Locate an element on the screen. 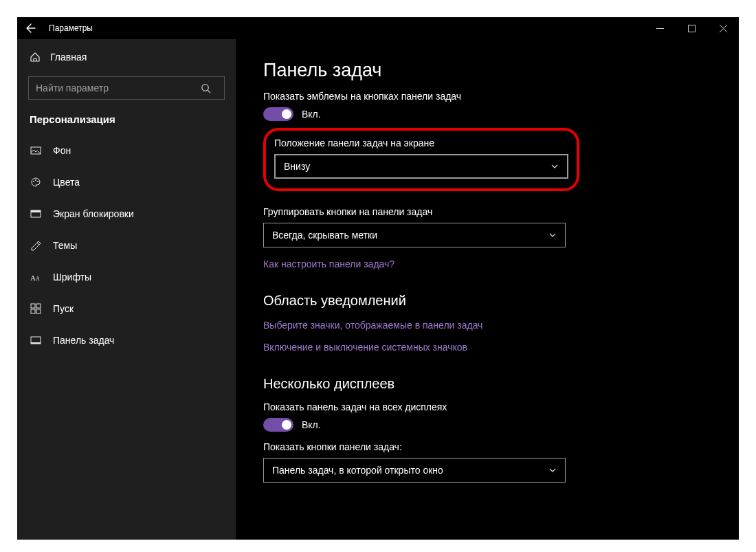 The image size is (756, 552). image-icon is located at coordinates (36, 151).